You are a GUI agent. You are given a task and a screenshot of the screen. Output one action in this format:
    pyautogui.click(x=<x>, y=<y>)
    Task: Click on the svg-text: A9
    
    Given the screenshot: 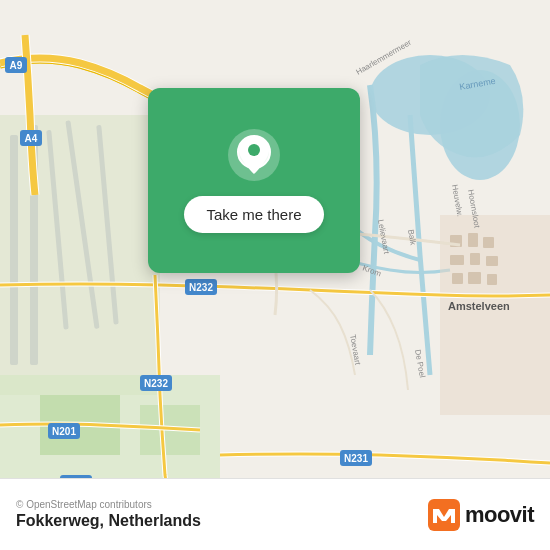 What is the action you would take?
    pyautogui.click(x=16, y=66)
    